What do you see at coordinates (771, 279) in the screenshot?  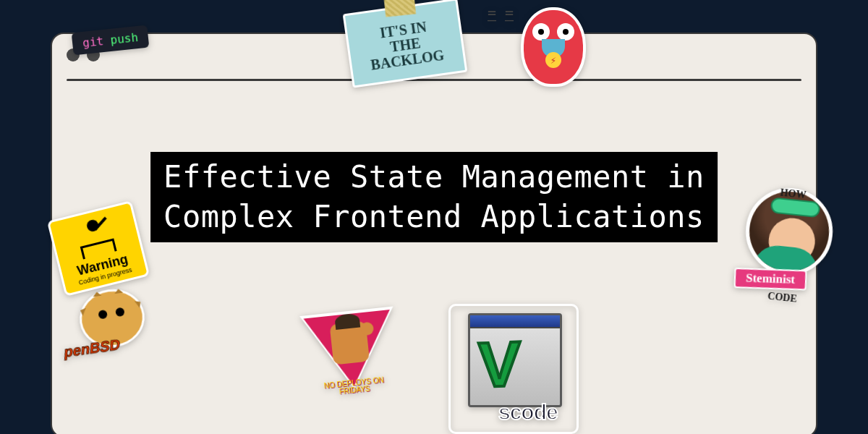 I see `steminist-banner: Steminist` at bounding box center [771, 279].